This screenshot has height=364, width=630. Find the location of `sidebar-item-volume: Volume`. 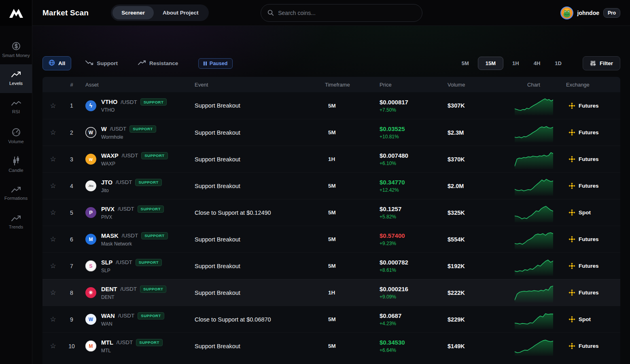

sidebar-item-volume: Volume is located at coordinates (16, 136).